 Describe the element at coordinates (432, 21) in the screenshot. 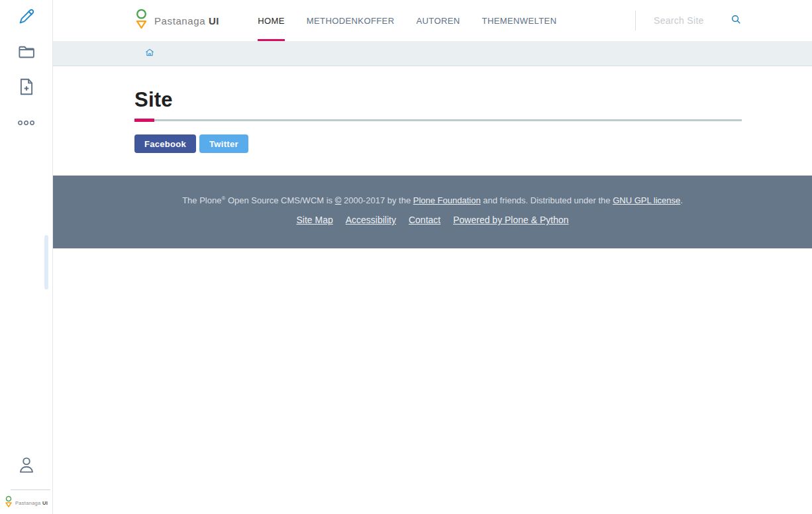

I see `site-header: Pastanaga UI HOME METHODENKOFFER AUTOREN…` at that location.